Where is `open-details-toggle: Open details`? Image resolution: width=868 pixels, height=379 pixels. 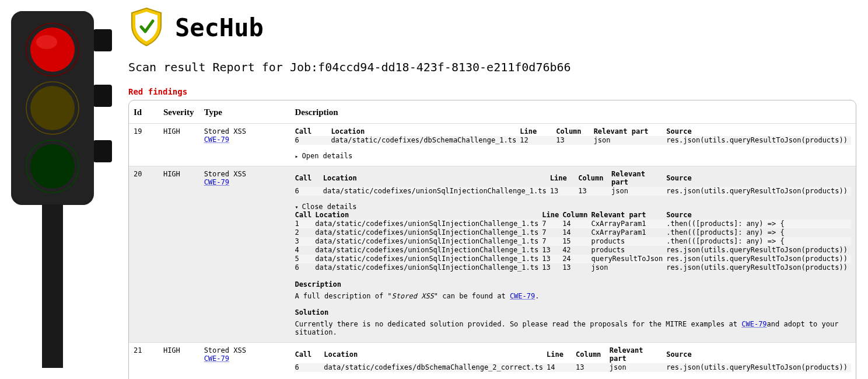 open-details-toggle: Open details is located at coordinates (573, 156).